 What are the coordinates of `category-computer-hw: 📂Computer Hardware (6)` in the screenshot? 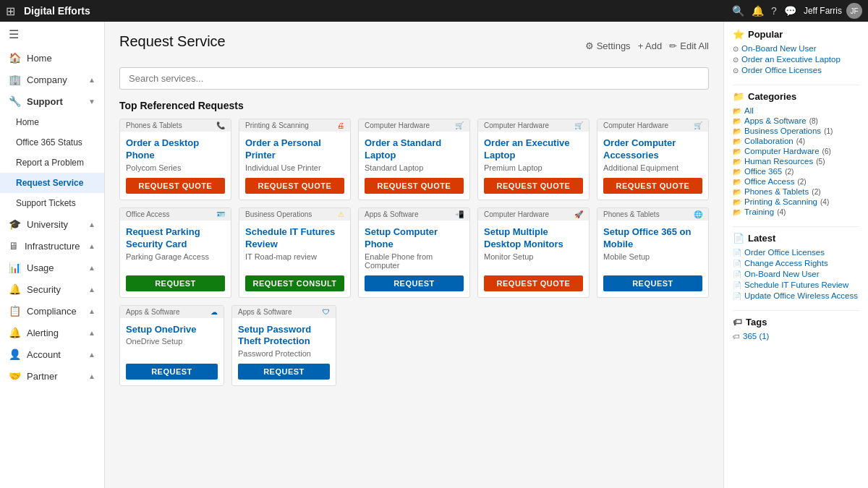 It's located at (796, 151).